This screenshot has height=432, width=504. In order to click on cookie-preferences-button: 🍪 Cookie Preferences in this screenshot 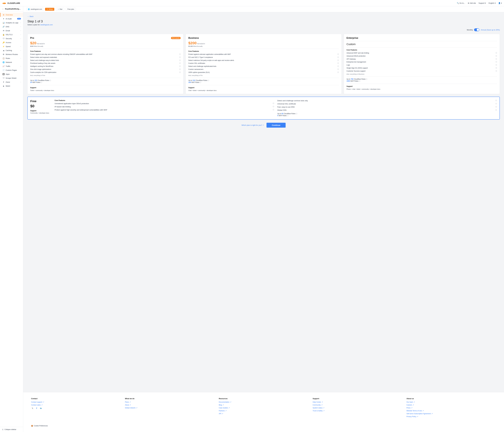, I will do `click(39, 426)`.